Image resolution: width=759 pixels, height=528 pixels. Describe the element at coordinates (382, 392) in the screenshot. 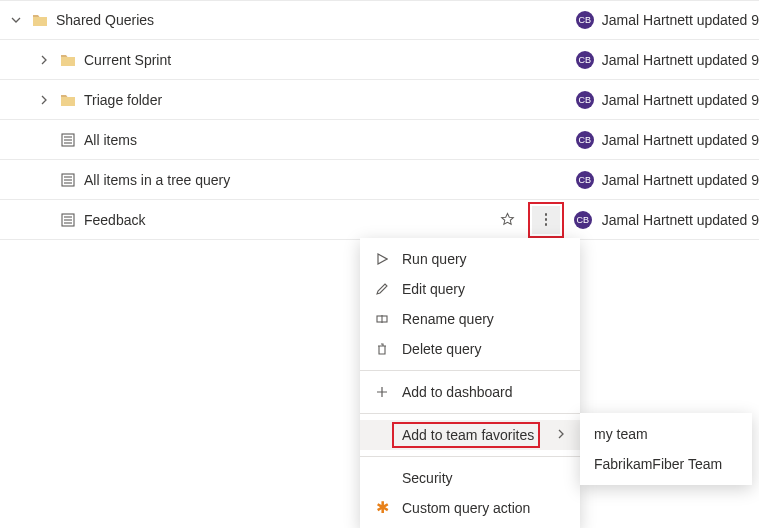

I see `plus-icon` at that location.